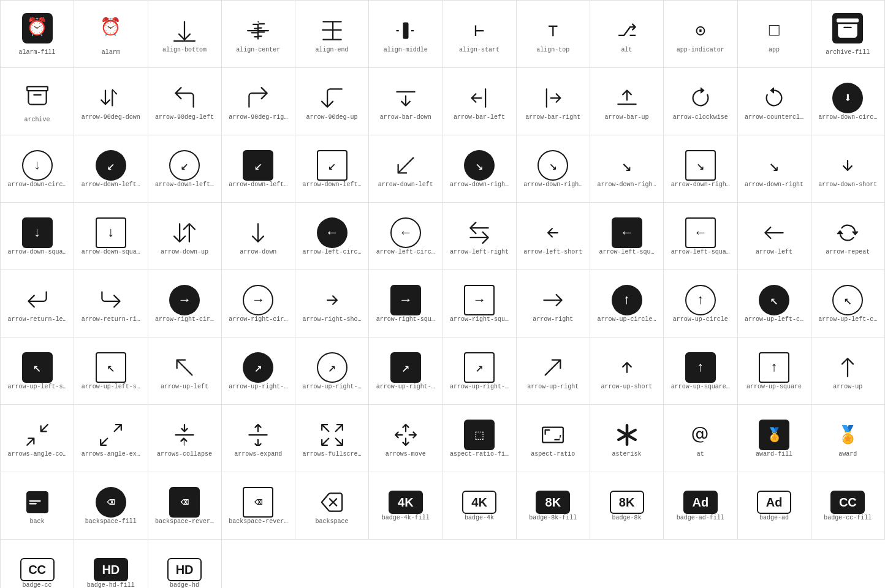 The image size is (885, 588). I want to click on icon-cell-arrow-down-right-arrow: ↘arrow-down-righ…, so click(627, 169).